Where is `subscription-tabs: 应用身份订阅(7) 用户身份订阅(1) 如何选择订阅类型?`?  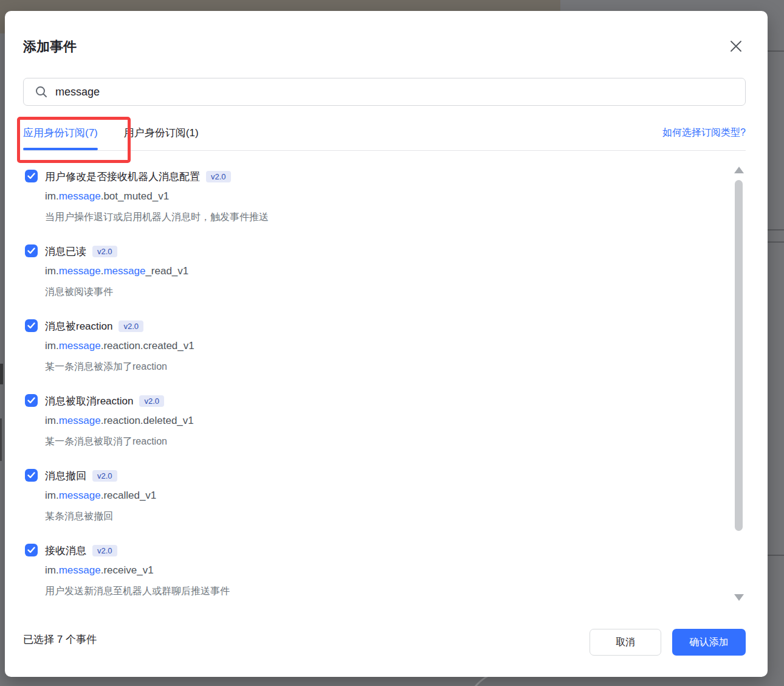 subscription-tabs: 应用身份订阅(7) 用户身份订阅(1) 如何选择订阅类型? is located at coordinates (384, 133).